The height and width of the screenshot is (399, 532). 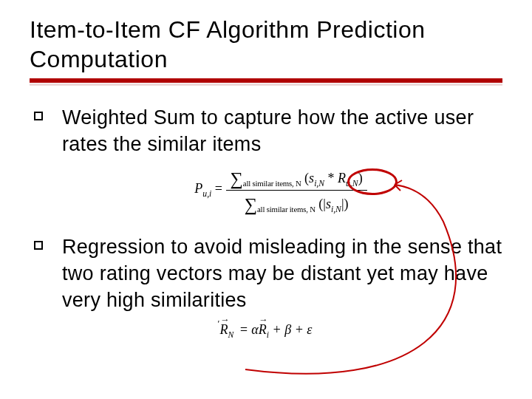 What do you see at coordinates (236, 179) in the screenshot?
I see `sigma-icon: ∑` at bounding box center [236, 179].